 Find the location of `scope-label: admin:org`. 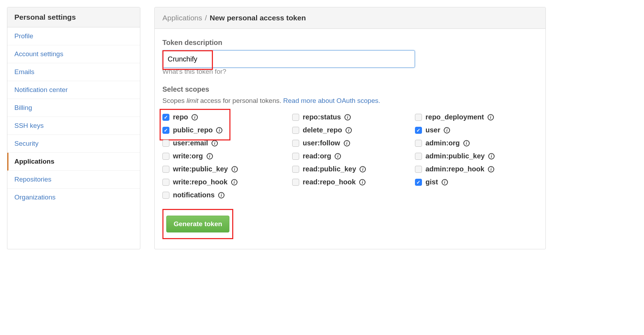

scope-label: admin:org is located at coordinates (443, 143).